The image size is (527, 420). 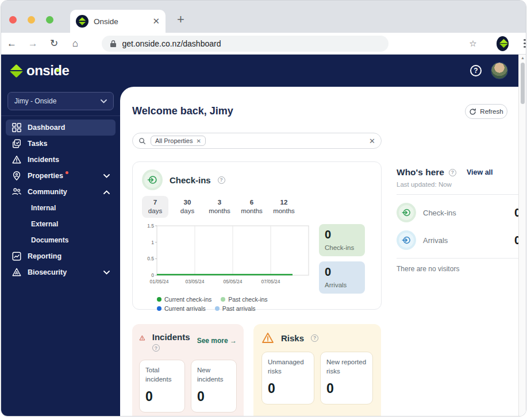 What do you see at coordinates (67, 172) in the screenshot?
I see `properties-notification-dot` at bounding box center [67, 172].